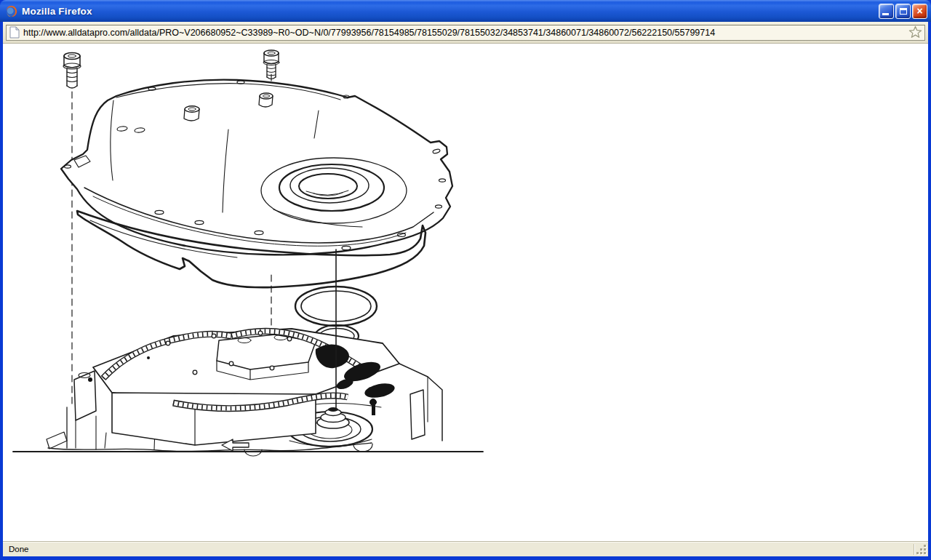 The width and height of the screenshot is (931, 560). Describe the element at coordinates (464, 33) in the screenshot. I see `url-text: http://www.alldatapro.com/alldata/PRO~V2…` at that location.